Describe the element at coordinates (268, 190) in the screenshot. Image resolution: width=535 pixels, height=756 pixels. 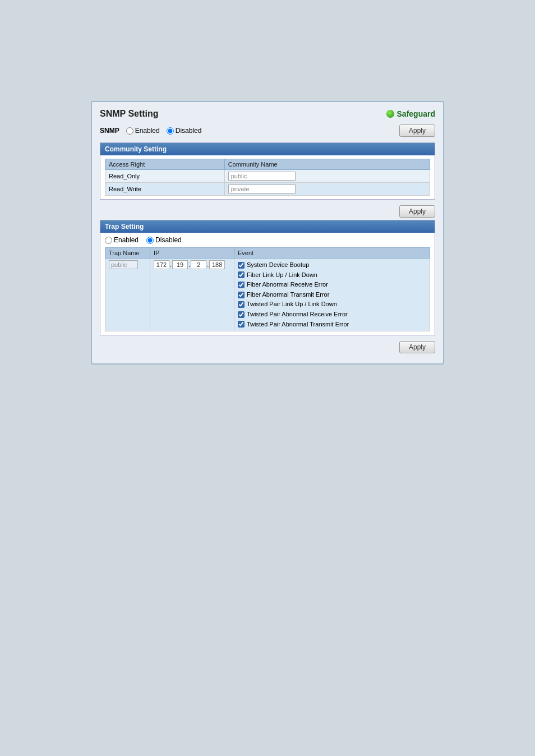
I see `community-row: Read_Write` at that location.